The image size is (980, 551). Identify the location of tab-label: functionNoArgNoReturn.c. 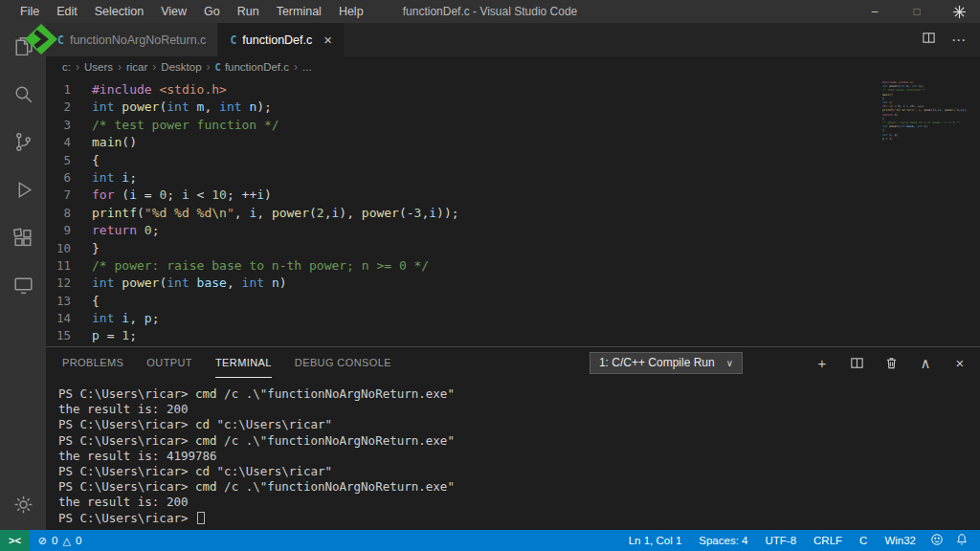
(138, 40).